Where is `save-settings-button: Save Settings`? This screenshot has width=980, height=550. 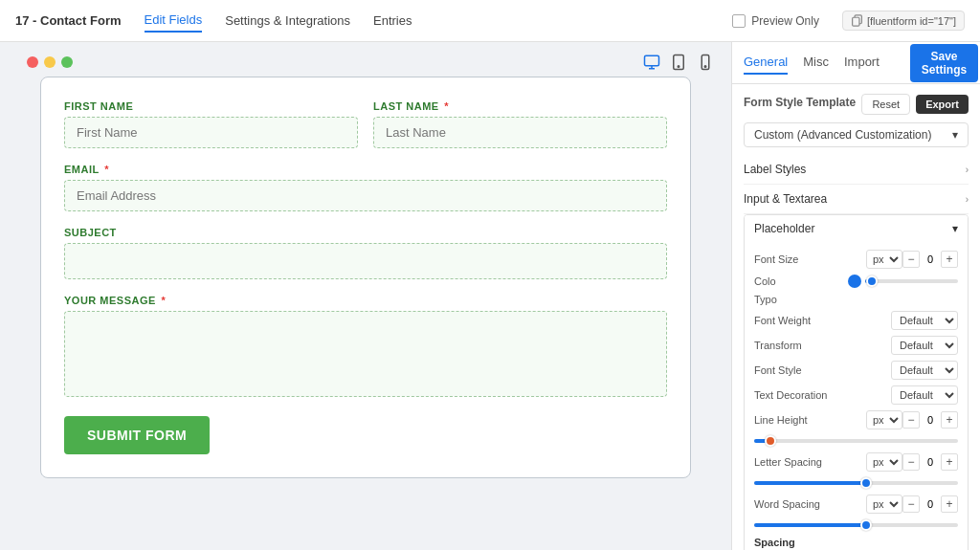 save-settings-button: Save Settings is located at coordinates (944, 63).